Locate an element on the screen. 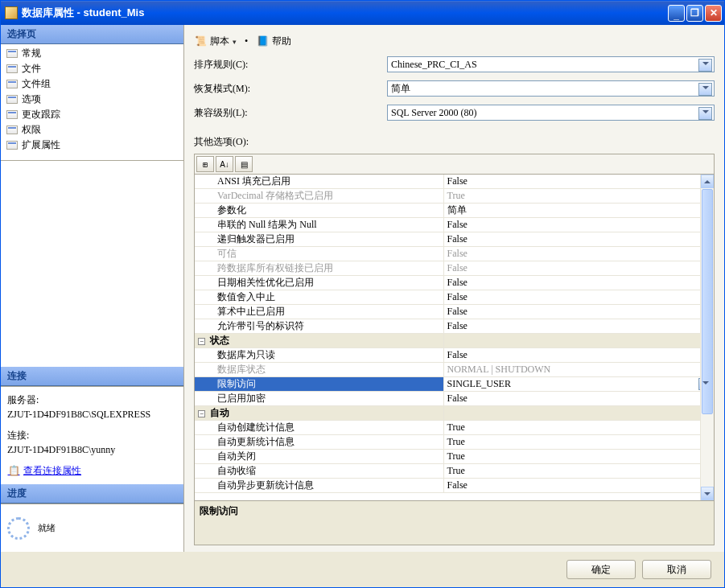 This screenshot has height=588, width=725. scroll-up-button is located at coordinates (707, 182).